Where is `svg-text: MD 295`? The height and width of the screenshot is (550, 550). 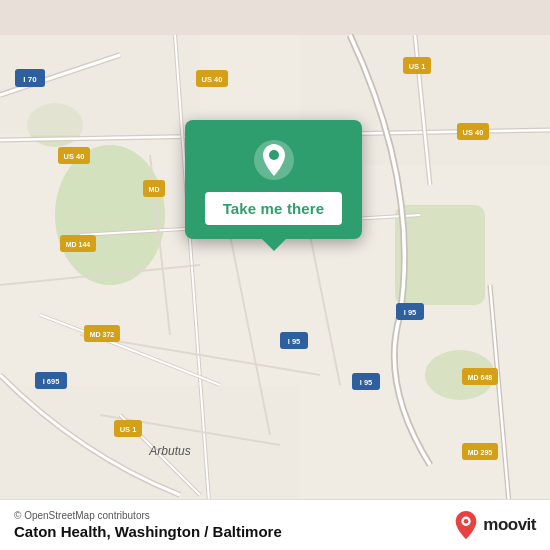 svg-text: MD 295 is located at coordinates (480, 452).